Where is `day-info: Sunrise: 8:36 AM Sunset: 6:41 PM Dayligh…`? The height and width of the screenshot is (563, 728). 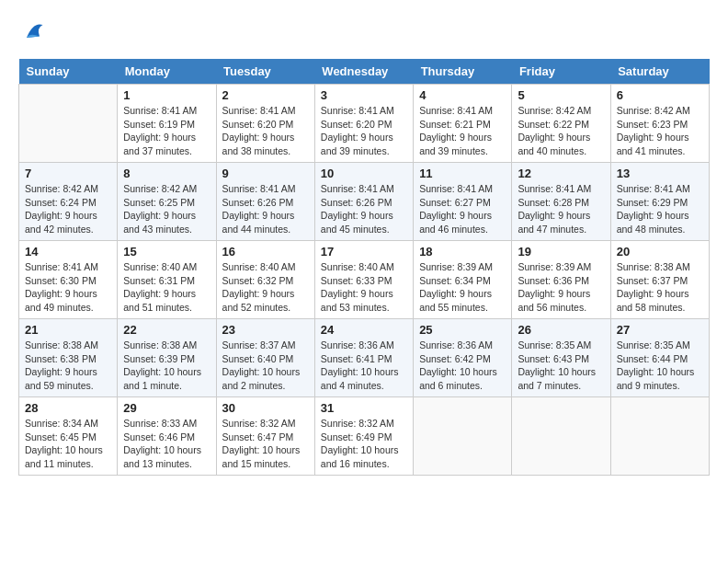
day-info: Sunrise: 8:36 AM Sunset: 6:41 PM Dayligh… is located at coordinates (364, 366).